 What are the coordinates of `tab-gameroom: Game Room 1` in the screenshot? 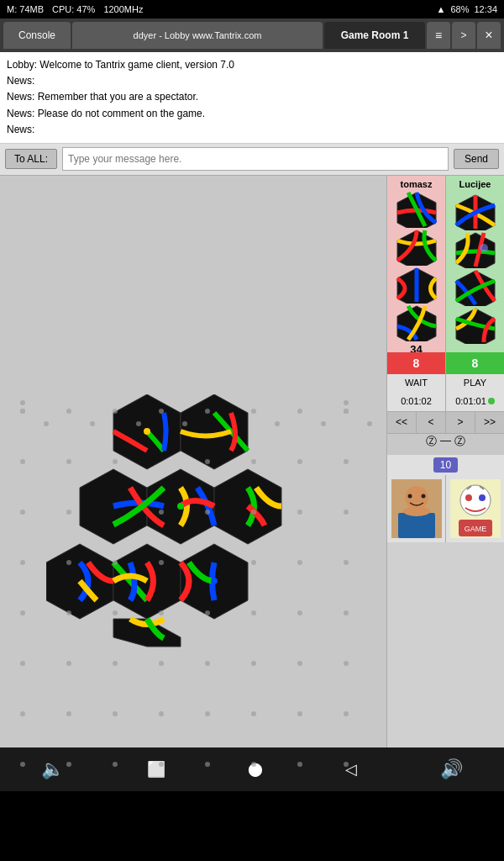 It's located at (375, 35).